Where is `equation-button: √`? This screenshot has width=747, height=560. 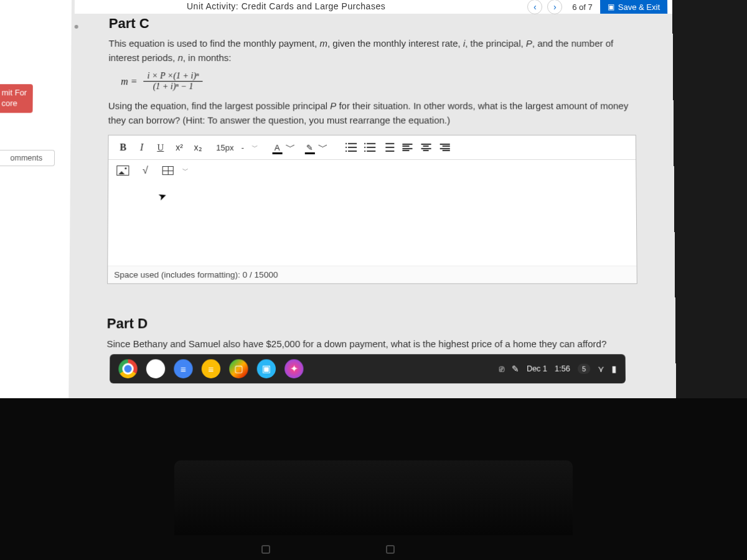
equation-button: √ is located at coordinates (145, 170).